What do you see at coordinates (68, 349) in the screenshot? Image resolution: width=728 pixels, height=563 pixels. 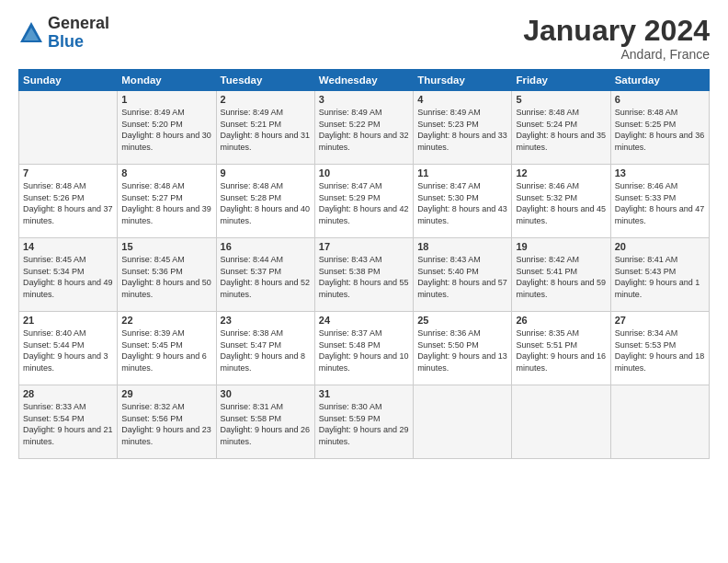 I see `table-cell: 21Sunrise: 8:40 AMSunset: 5:44 PMDayligh…` at bounding box center [68, 349].